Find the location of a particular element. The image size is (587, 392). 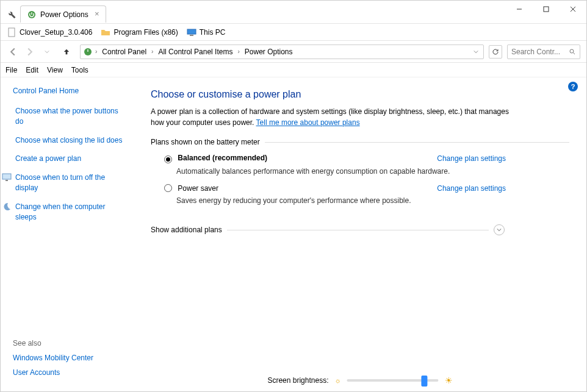

bookmark-item: This PC is located at coordinates (206, 32).